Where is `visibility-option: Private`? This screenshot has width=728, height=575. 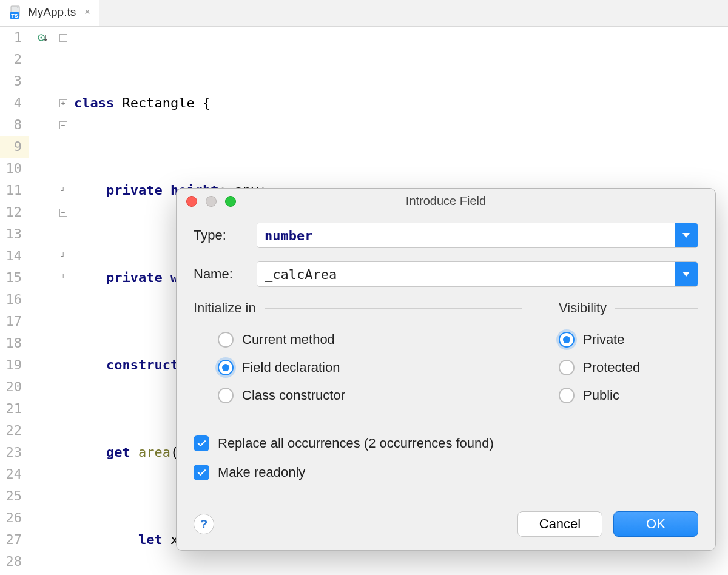
visibility-option: Private is located at coordinates (629, 340).